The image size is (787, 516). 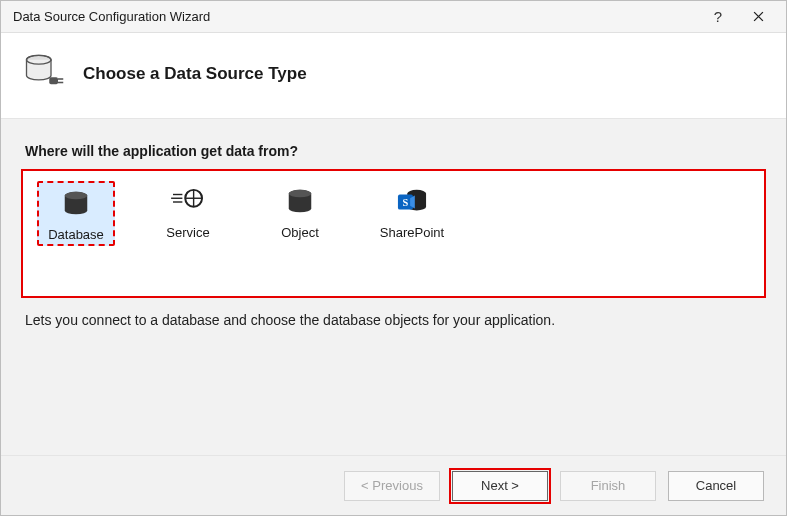 I want to click on database-plug-icon, so click(x=44, y=72).